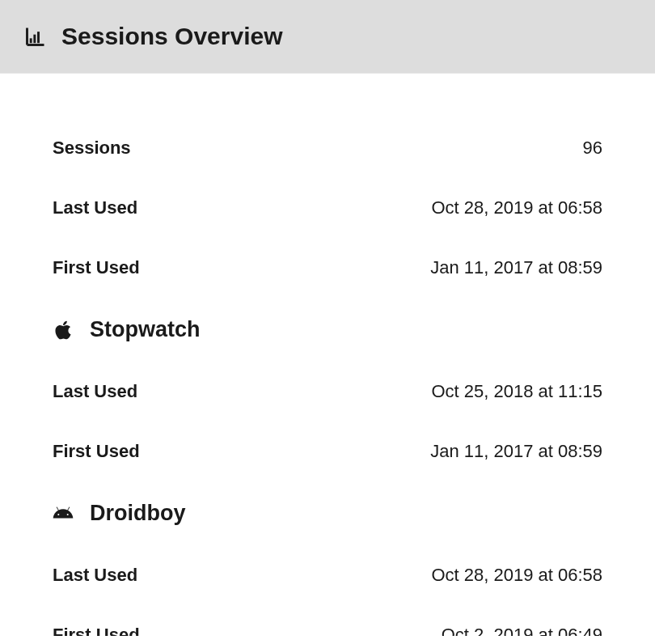 The width and height of the screenshot is (655, 644). What do you see at coordinates (137, 513) in the screenshot?
I see `app-name-label: Droidboy` at bounding box center [137, 513].